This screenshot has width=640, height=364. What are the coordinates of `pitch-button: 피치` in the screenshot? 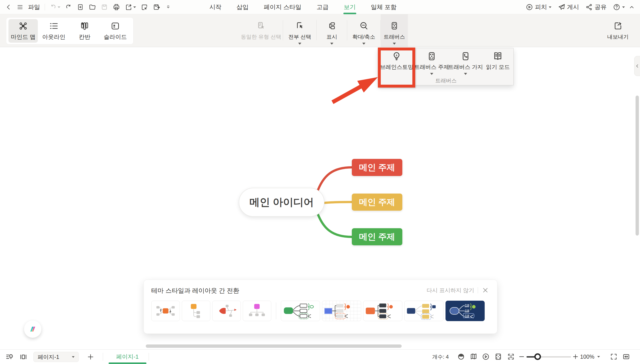 It's located at (539, 7).